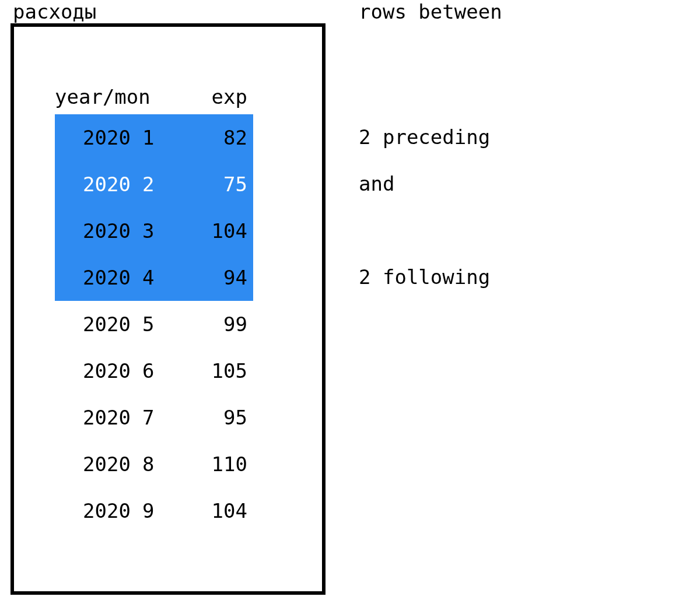  I want to click on frame-clause-title: rows between, so click(430, 12).